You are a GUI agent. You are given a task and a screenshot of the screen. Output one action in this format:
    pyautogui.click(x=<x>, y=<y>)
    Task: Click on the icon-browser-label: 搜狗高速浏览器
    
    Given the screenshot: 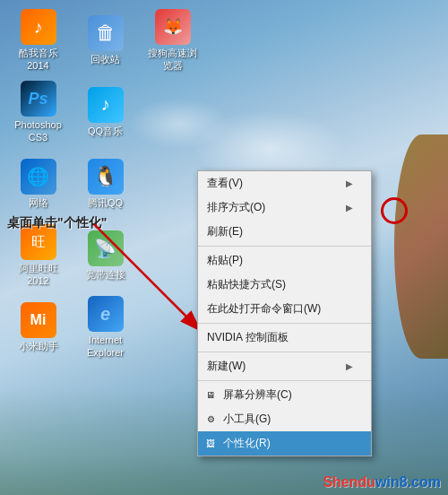 What is the action you would take?
    pyautogui.click(x=172, y=59)
    